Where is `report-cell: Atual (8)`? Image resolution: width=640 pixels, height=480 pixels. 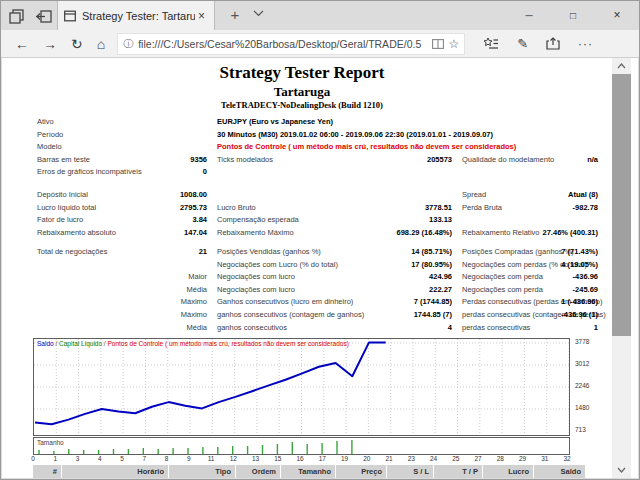 report-cell: Atual (8) is located at coordinates (300, 196).